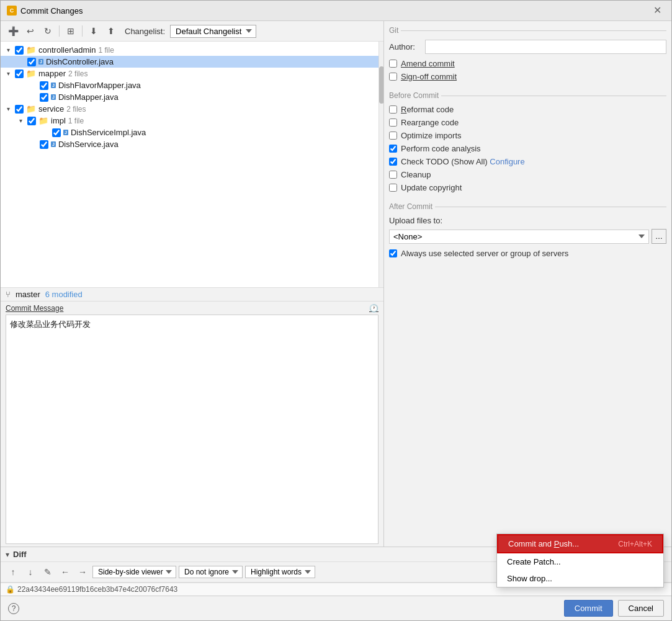 This screenshot has height=621, width=672. What do you see at coordinates (192, 97) in the screenshot?
I see `tree-file-dishmapper: J DishMapper.java` at bounding box center [192, 97].